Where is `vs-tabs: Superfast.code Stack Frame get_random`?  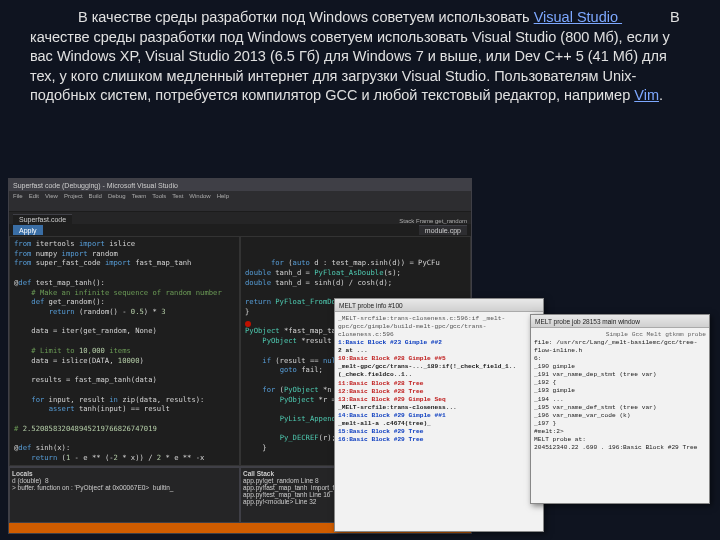 vs-tabs: Superfast.code Stack Frame get_random is located at coordinates (240, 218).